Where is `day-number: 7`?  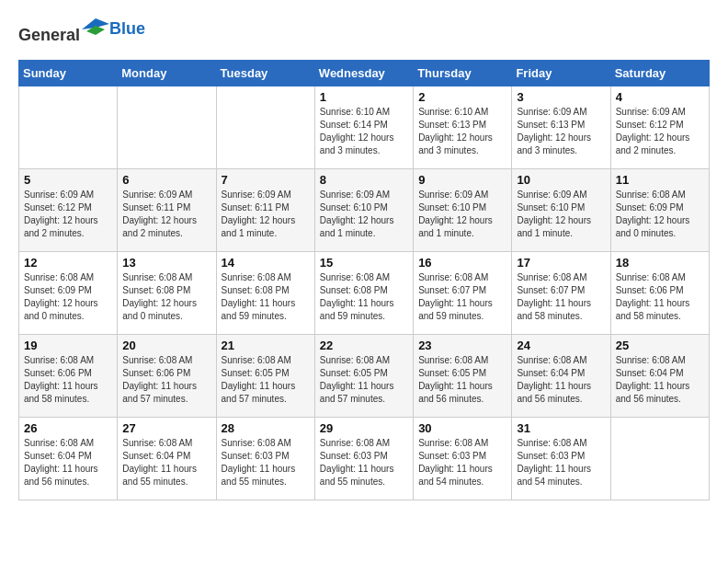
day-number: 7 is located at coordinates (266, 180).